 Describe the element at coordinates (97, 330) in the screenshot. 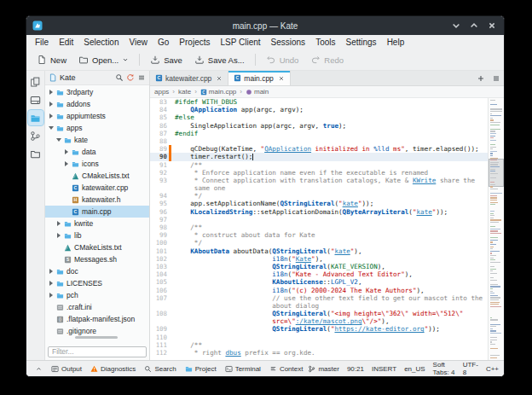

I see `tree-item-gitignore: .gitignore` at that location.